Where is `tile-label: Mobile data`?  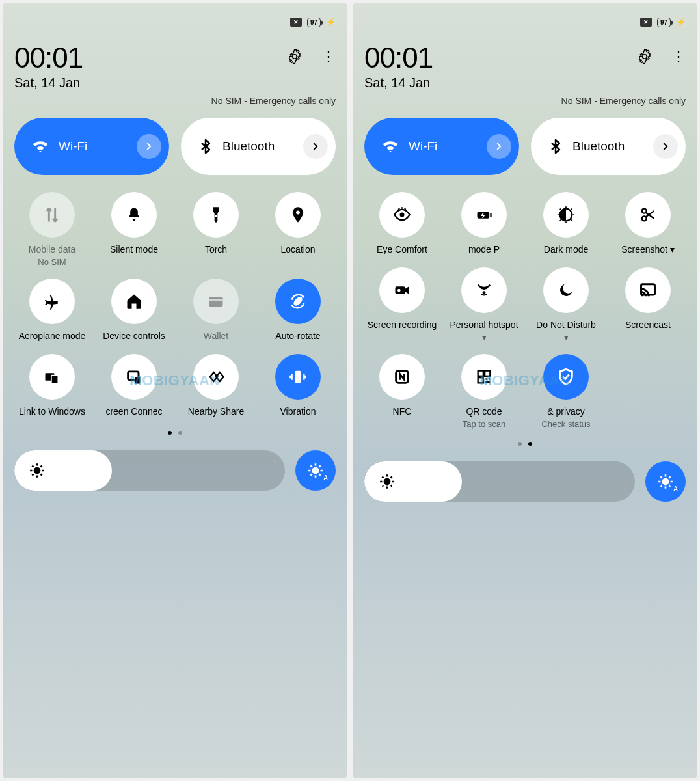 tile-label: Mobile data is located at coordinates (52, 250).